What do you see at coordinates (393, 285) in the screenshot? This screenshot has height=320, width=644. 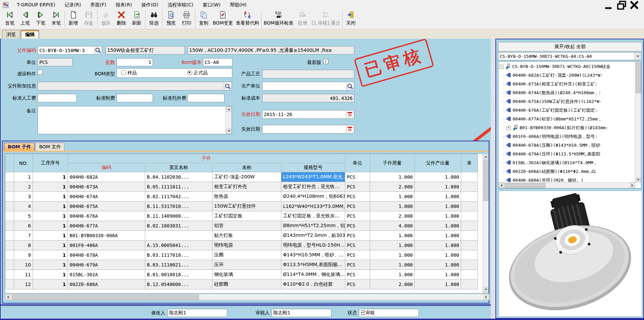 I see `table-cell: 2.000` at bounding box center [393, 285].